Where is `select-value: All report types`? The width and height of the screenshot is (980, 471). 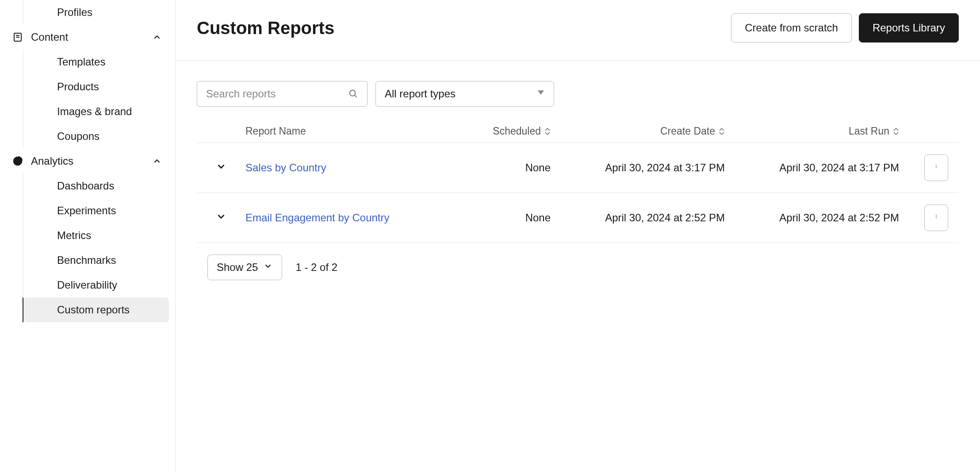 select-value: All report types is located at coordinates (420, 94).